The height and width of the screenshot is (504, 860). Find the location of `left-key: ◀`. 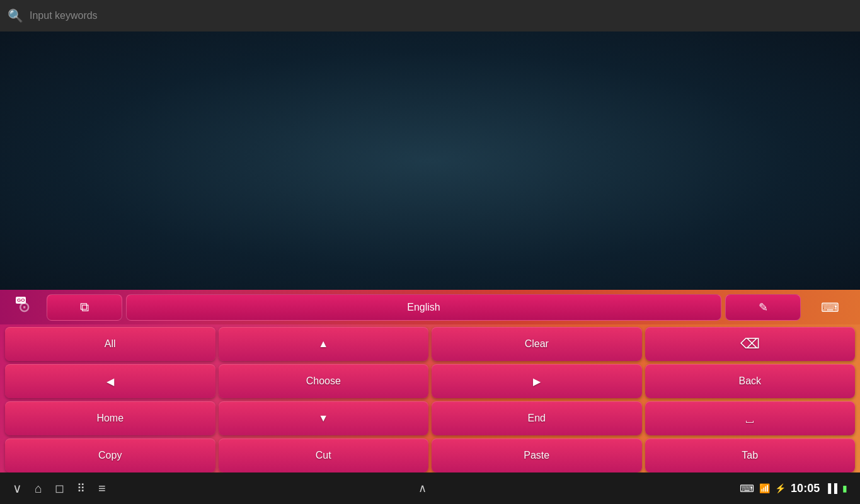

left-key: ◀ is located at coordinates (110, 381).